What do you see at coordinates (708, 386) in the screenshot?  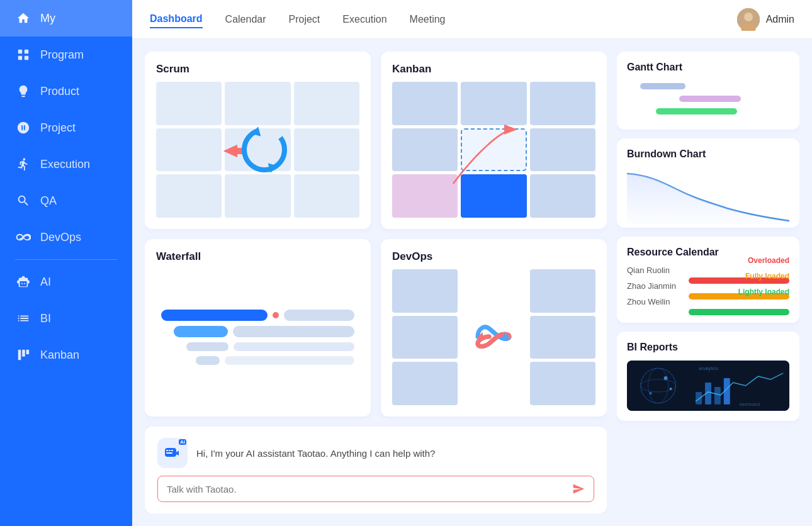 I see `bi-visual: analytics dashboard` at bounding box center [708, 386].